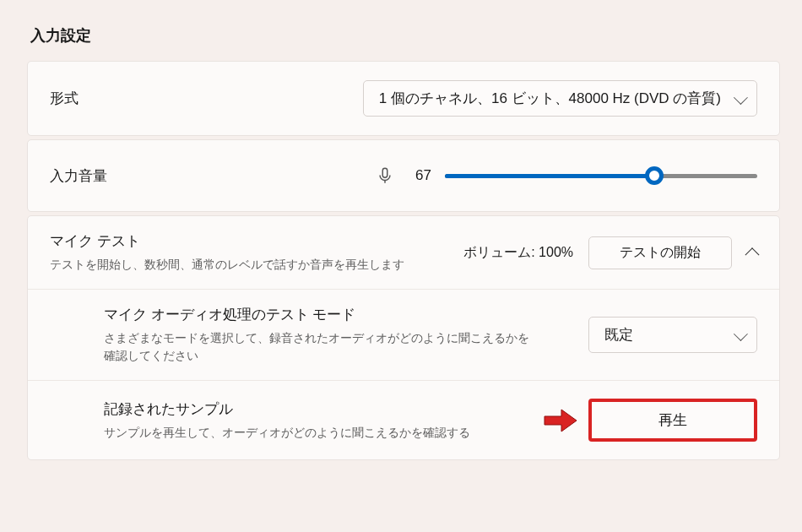 The image size is (802, 532). Describe the element at coordinates (338, 314) in the screenshot. I see `processing-mode-title: マイク オーディオ処理のテスト モード` at that location.